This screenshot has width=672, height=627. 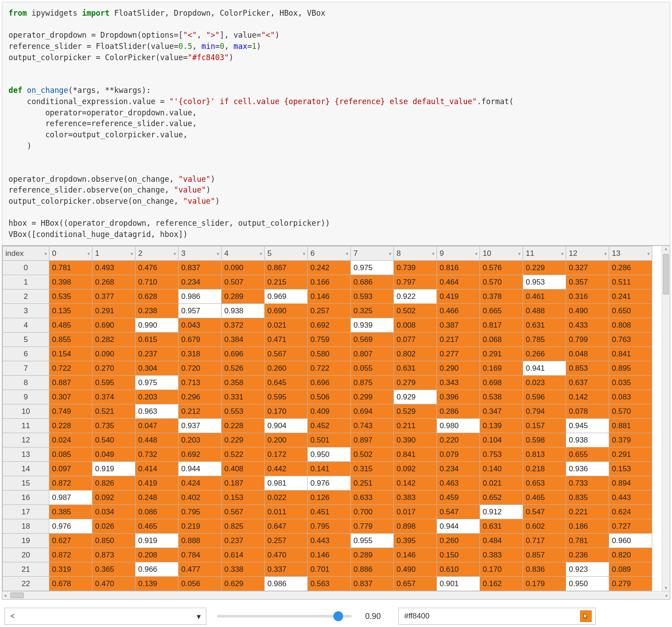 What do you see at coordinates (286, 440) in the screenshot?
I see `data-cell: 0.200` at bounding box center [286, 440].